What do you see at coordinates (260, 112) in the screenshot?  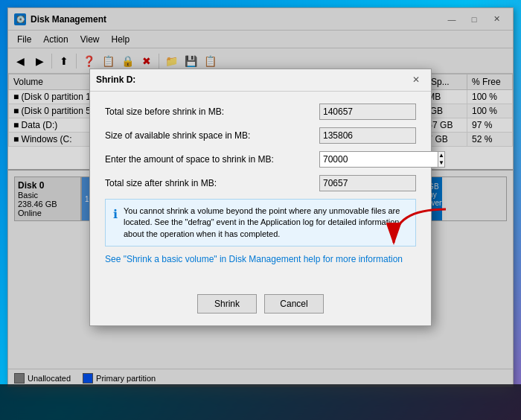 I see `total-size-row: Total size before shrink in MB:` at bounding box center [260, 112].